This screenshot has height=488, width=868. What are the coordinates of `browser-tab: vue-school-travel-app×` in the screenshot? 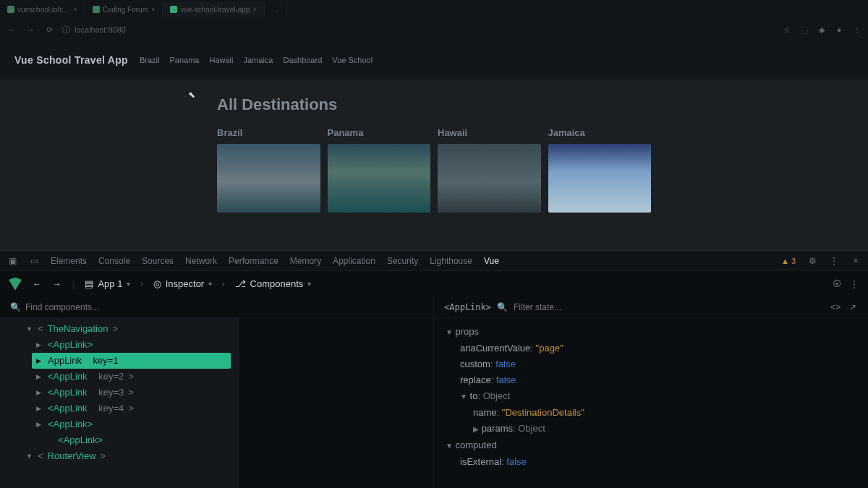 It's located at (213, 9).